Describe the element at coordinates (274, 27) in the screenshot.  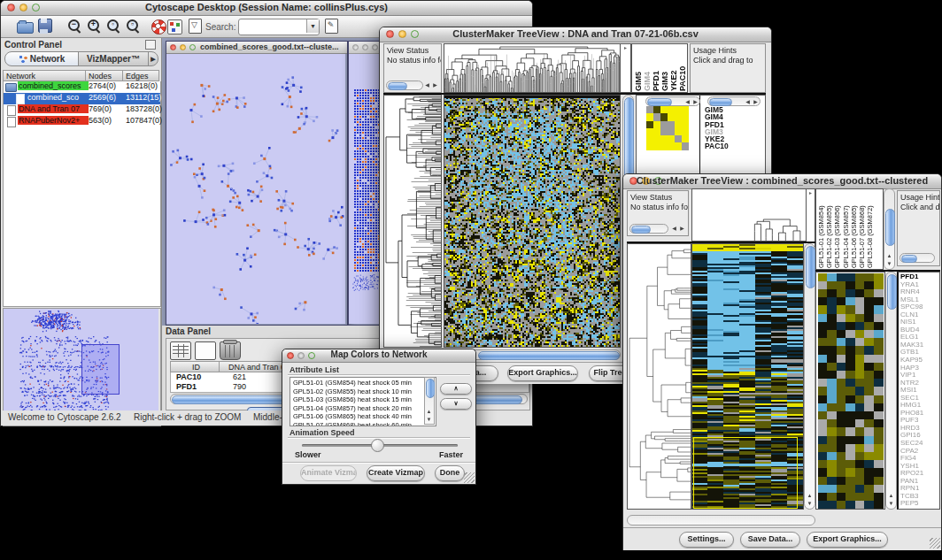
I see `search-input` at that location.